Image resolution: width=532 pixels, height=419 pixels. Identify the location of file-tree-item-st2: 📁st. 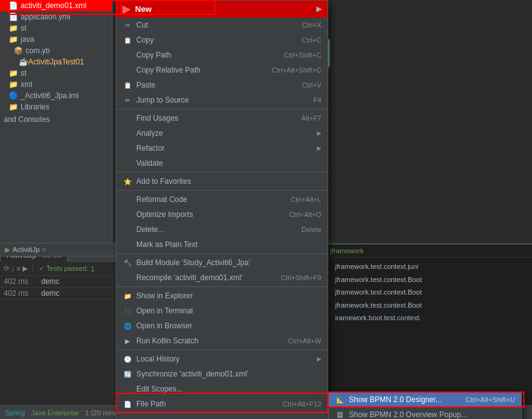
(56, 73).